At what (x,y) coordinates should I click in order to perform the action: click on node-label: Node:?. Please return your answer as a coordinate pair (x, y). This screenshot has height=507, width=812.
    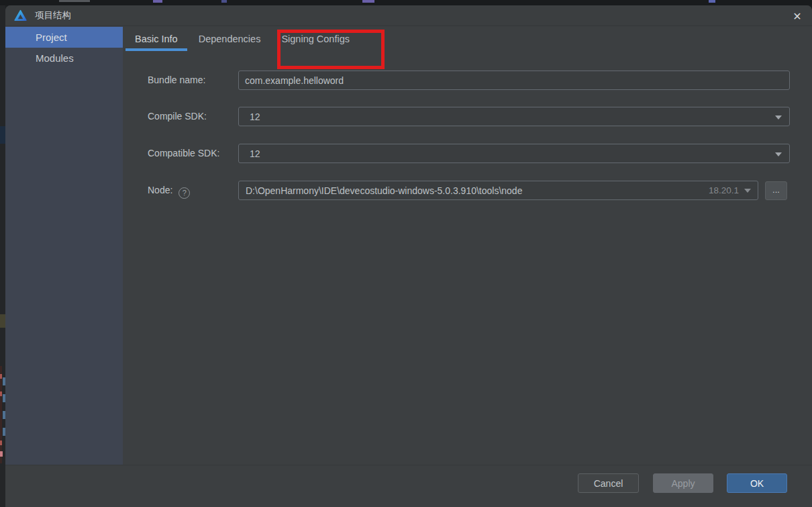
    Looking at the image, I should click on (169, 191).